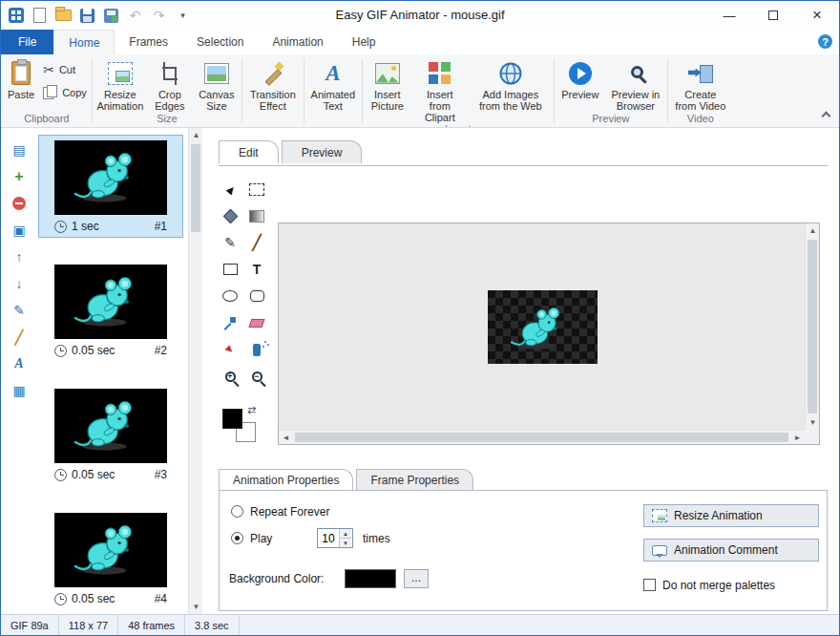 The height and width of the screenshot is (636, 840). Describe the element at coordinates (252, 539) in the screenshot. I see `play-option: Play` at that location.